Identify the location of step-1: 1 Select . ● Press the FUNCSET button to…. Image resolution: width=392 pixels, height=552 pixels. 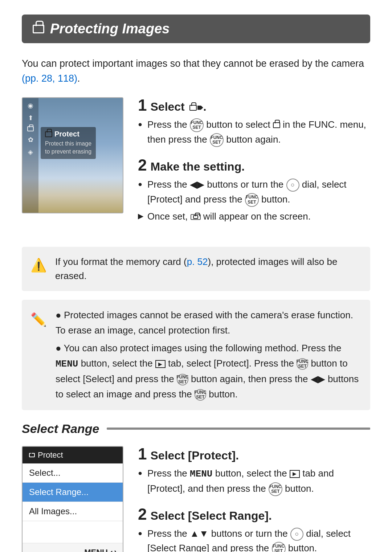
(254, 122).